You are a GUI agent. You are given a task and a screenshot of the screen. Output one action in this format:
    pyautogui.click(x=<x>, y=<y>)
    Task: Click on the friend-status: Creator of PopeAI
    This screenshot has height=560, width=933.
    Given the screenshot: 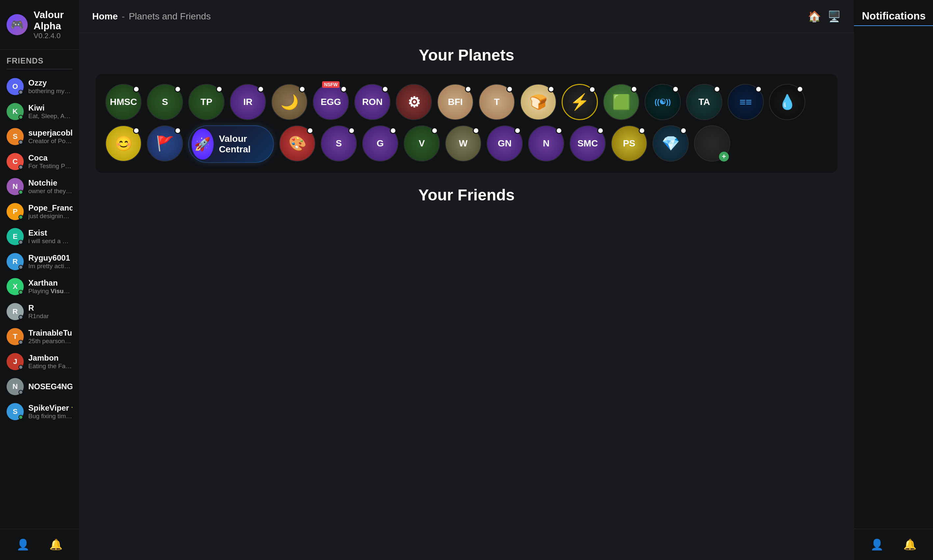 What is the action you would take?
    pyautogui.click(x=51, y=141)
    